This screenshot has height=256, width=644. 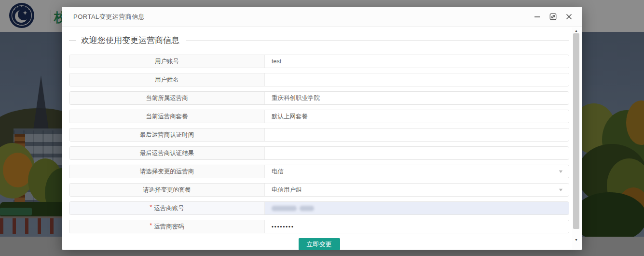 What do you see at coordinates (169, 227) in the screenshot?
I see `field-label: 运营商密码` at bounding box center [169, 227].